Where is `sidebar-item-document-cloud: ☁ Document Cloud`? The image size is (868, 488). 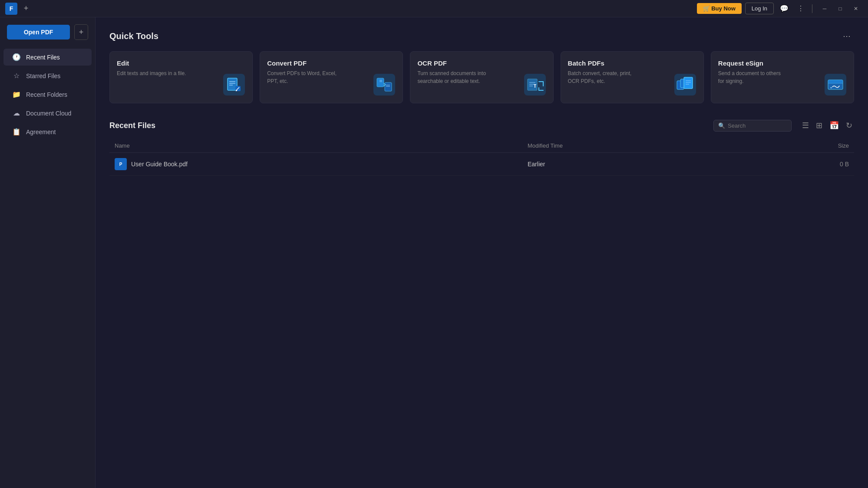
sidebar-item-document-cloud: ☁ Document Cloud is located at coordinates (48, 113).